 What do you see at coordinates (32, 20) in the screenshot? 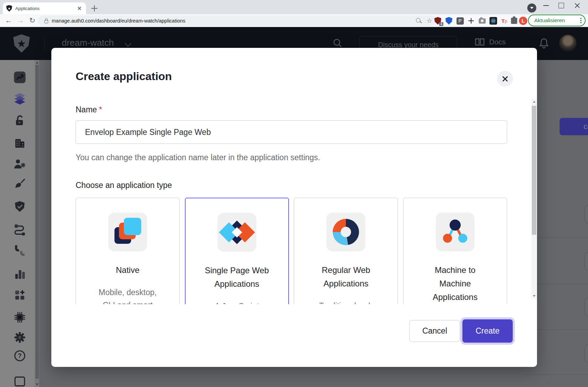
I see `reload-button: ↻` at bounding box center [32, 20].